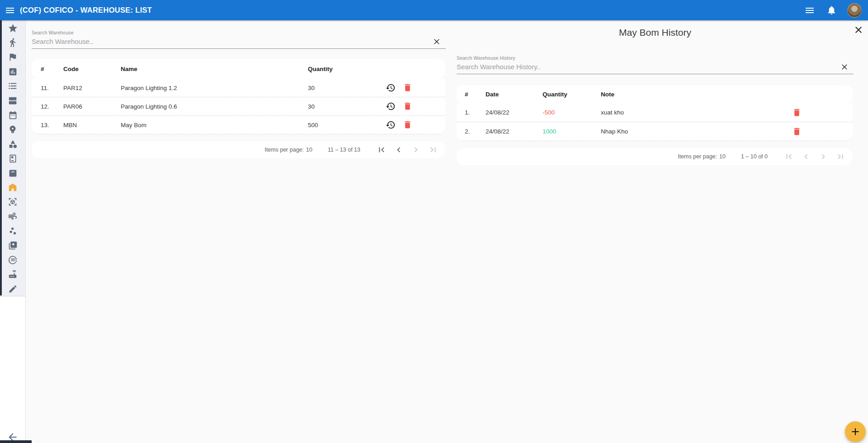 Image resolution: width=868 pixels, height=443 pixels. What do you see at coordinates (13, 115) in the screenshot?
I see `sidebar-item-calendar` at bounding box center [13, 115].